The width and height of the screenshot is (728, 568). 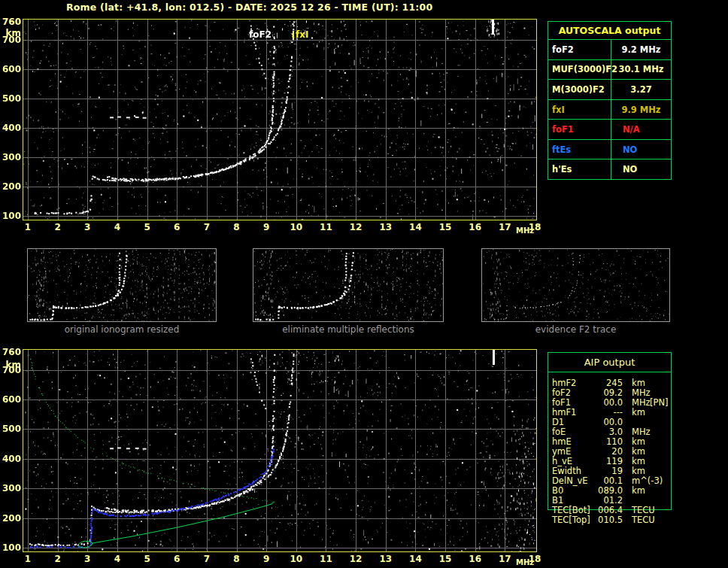 What do you see at coordinates (250, 8) in the screenshot?
I see `window-title: Rome (lat: +41.8, lon: 012.5) - DATE: 20…` at bounding box center [250, 8].